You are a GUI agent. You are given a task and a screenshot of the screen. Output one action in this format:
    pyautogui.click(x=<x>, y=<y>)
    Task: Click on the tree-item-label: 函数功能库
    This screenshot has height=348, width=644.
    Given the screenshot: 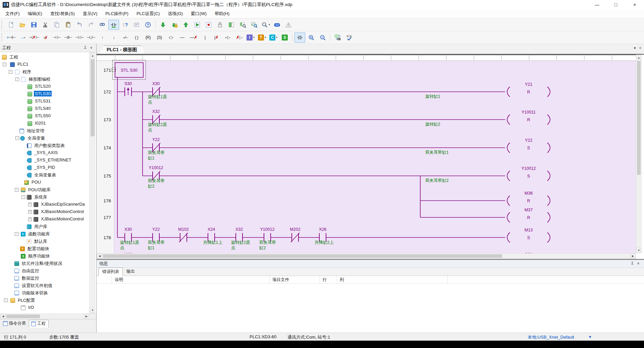 What is the action you would take?
    pyautogui.click(x=39, y=234)
    